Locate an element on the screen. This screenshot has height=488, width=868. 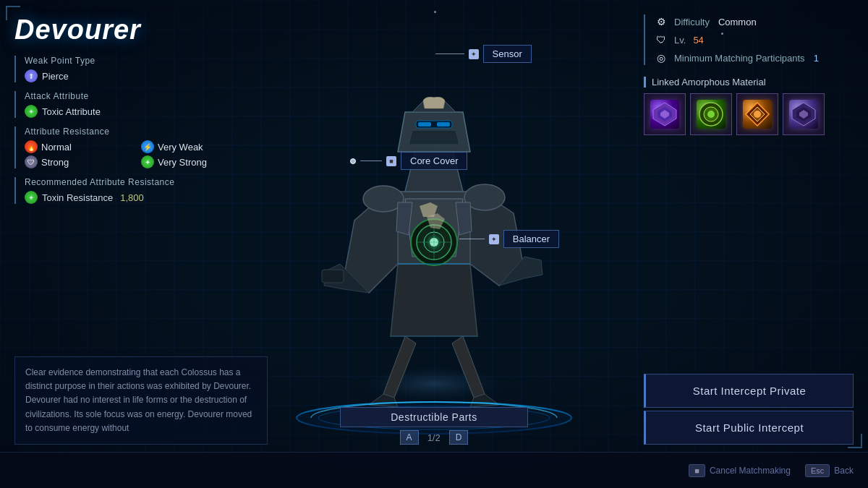
recommended-row: ✦ Toxin Resistance 1,800 is located at coordinates (135, 197).